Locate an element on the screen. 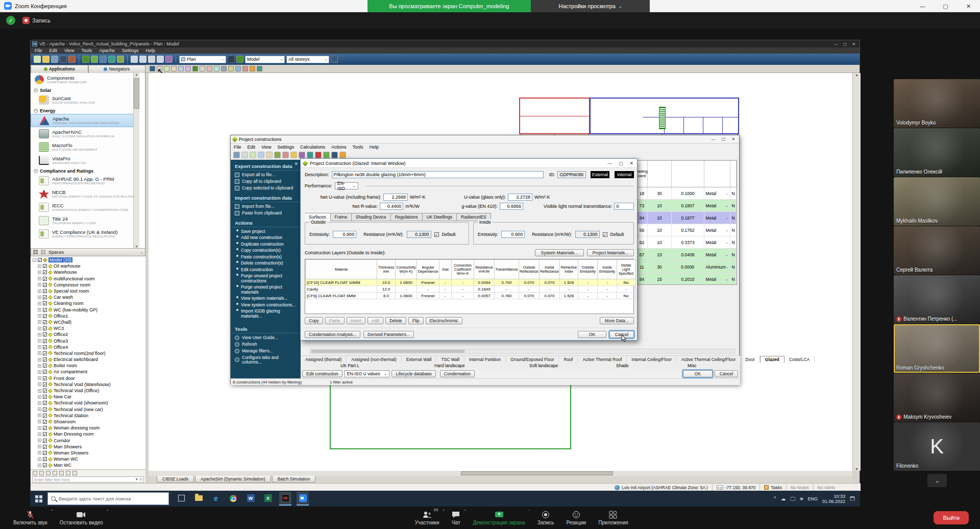 This screenshot has height=529, width=980. rotate-icon is located at coordinates (169, 59).